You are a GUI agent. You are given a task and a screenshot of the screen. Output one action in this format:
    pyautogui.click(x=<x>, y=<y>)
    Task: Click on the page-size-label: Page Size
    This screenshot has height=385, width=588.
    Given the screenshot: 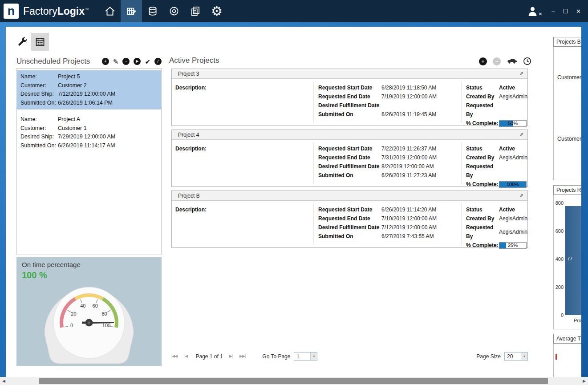 What is the action you would take?
    pyautogui.click(x=489, y=357)
    